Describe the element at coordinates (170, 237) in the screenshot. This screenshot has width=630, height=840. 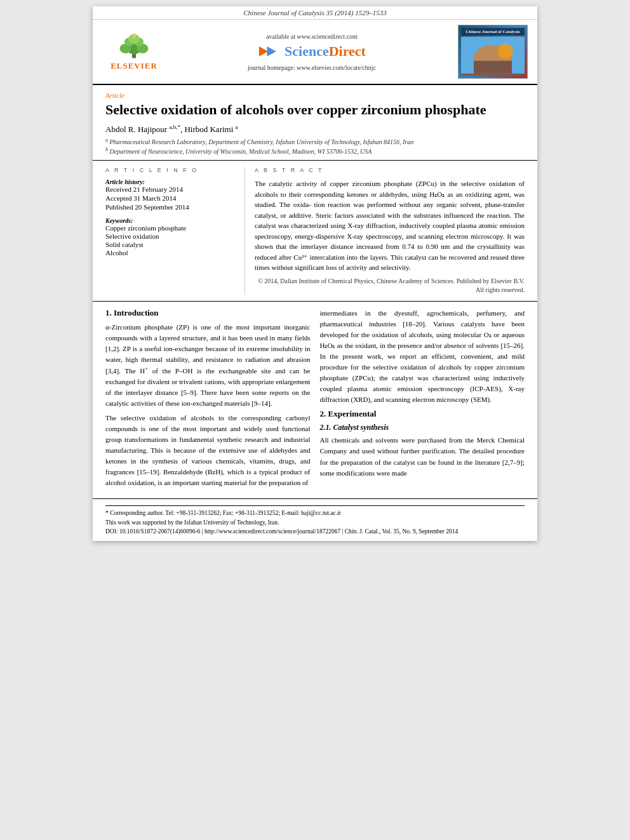
I see `keywords-section: Keywords: Copper zirconium phosphate Sel…` at that location.